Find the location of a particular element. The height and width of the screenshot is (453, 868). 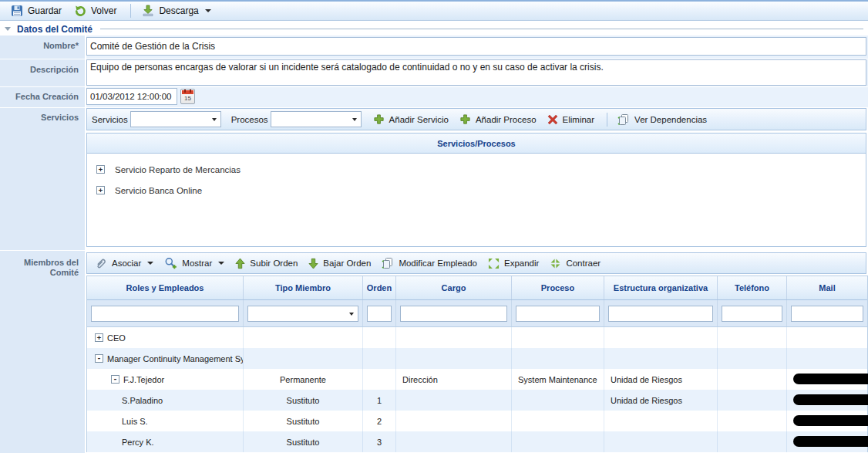

mostrar-caret-icon is located at coordinates (221, 263).